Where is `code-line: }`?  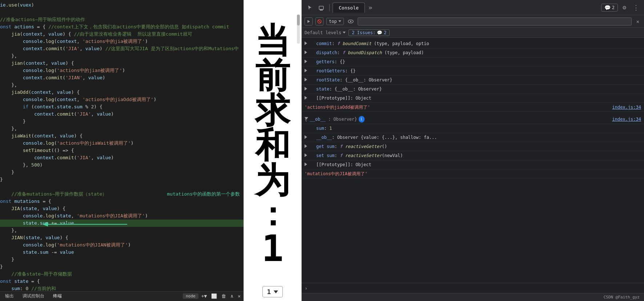 code-line: } is located at coordinates (122, 260).